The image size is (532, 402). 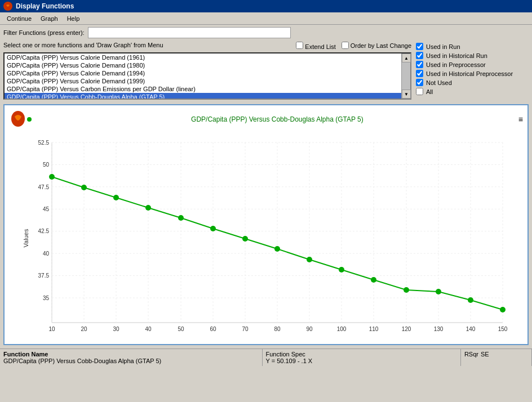 I want to click on svg-text: 37.5, so click(x=44, y=276).